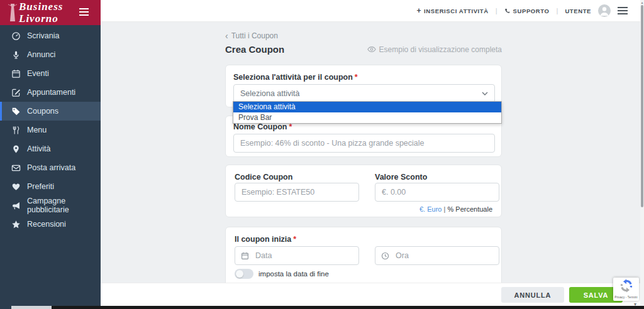  Describe the element at coordinates (16, 93) in the screenshot. I see `edit-square-icon` at that location.